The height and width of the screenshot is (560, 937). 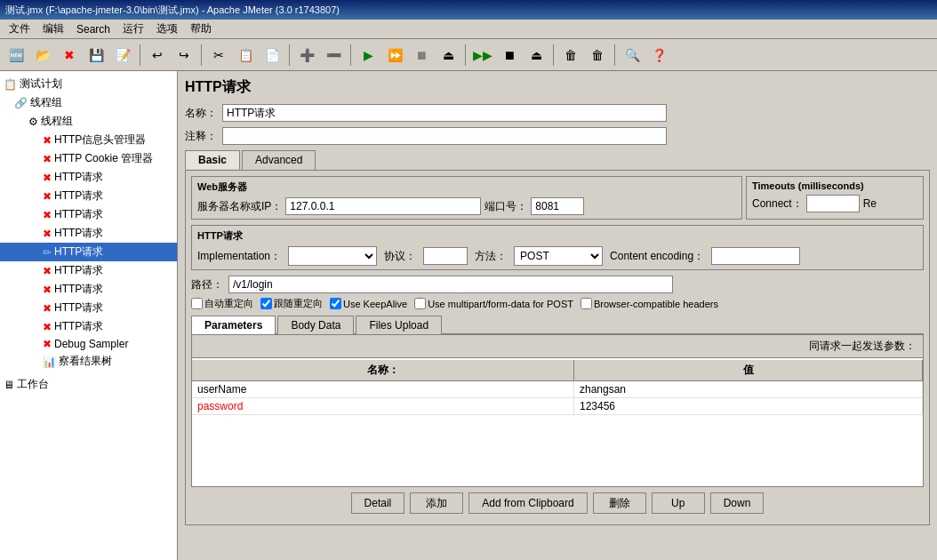 I want to click on menu-search: Search, so click(x=93, y=29).